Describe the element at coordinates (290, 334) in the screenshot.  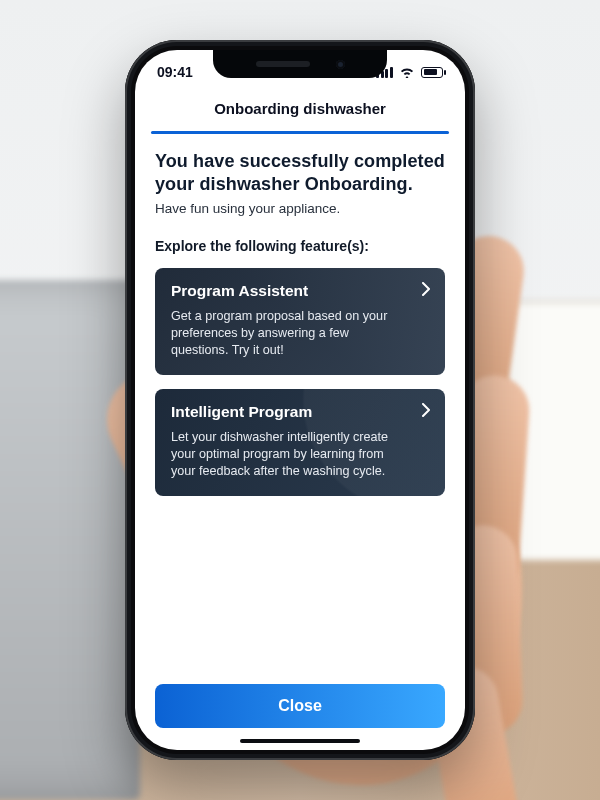
I see `feature-card-description: Get a program proposal based on your pre…` at that location.